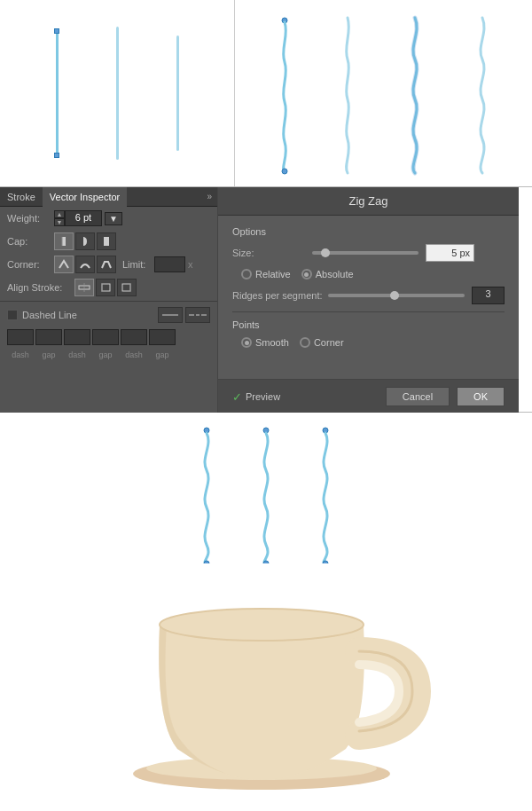 The image size is (532, 811). What do you see at coordinates (57, 93) in the screenshot?
I see `line-body` at bounding box center [57, 93].